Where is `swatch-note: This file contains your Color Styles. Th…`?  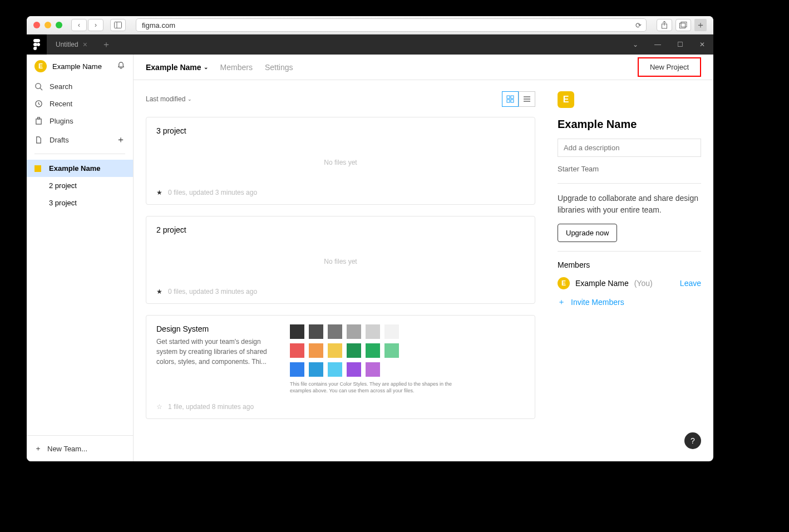 swatch-note: This file contains your Color Styles. Th… is located at coordinates (373, 387).